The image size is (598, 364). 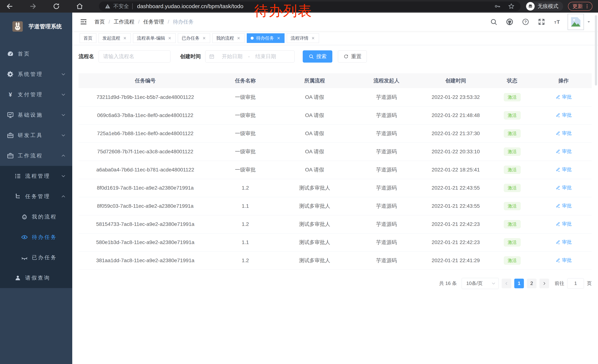 I want to click on pencil-icon, so click(x=558, y=115).